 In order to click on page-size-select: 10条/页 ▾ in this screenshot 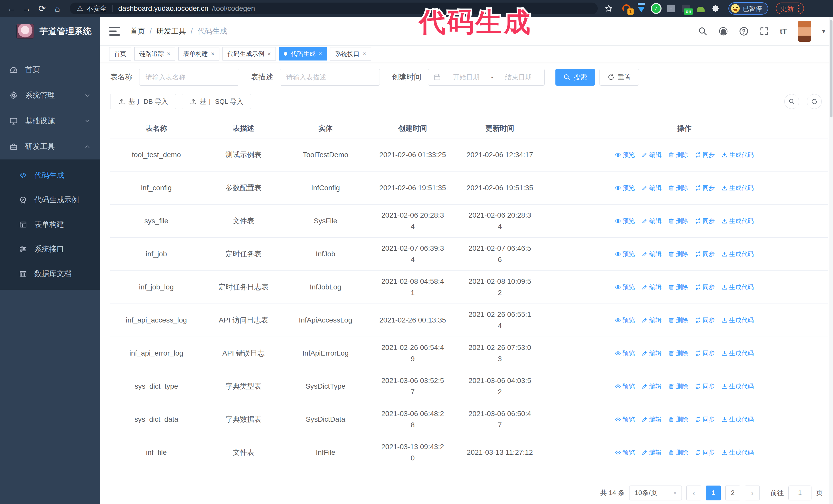, I will do `click(656, 493)`.